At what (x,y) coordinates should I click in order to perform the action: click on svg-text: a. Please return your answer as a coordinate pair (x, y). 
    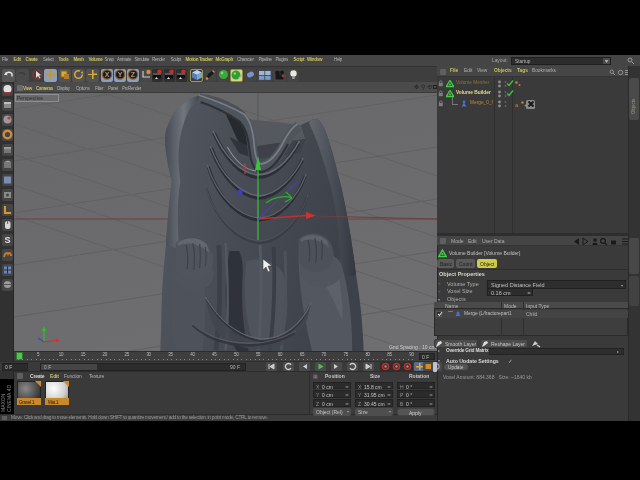
    Looking at the image, I should click on (517, 105).